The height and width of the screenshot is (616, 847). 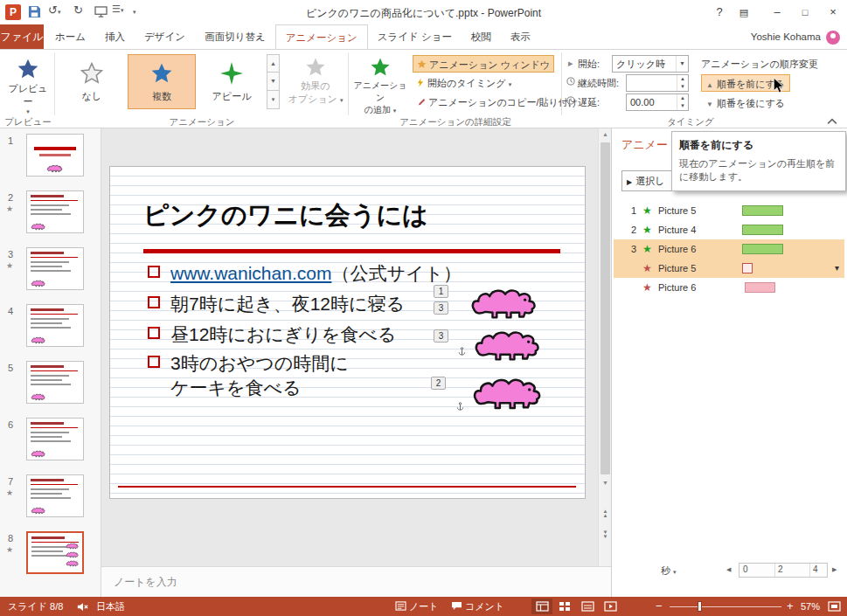 I want to click on bullet-item-1: www.wanichan.com（公式サイト）, so click(x=304, y=273).